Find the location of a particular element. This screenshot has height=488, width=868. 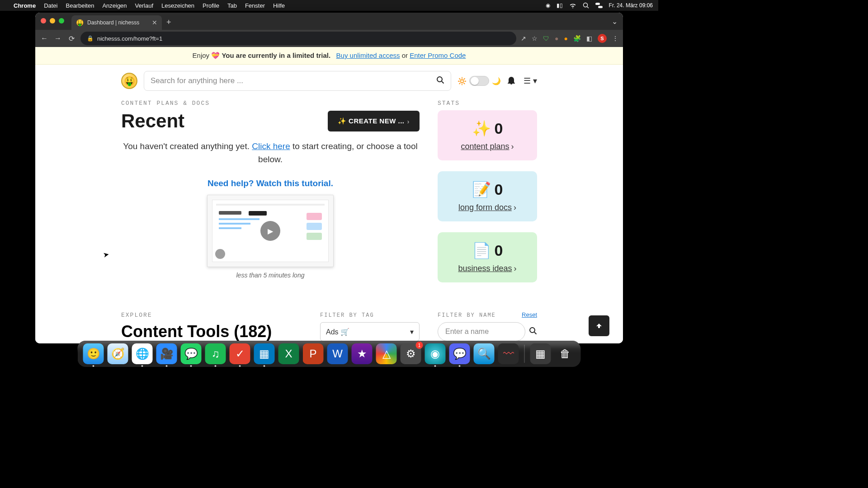

app-logo-icon: 🤑 is located at coordinates (129, 81).